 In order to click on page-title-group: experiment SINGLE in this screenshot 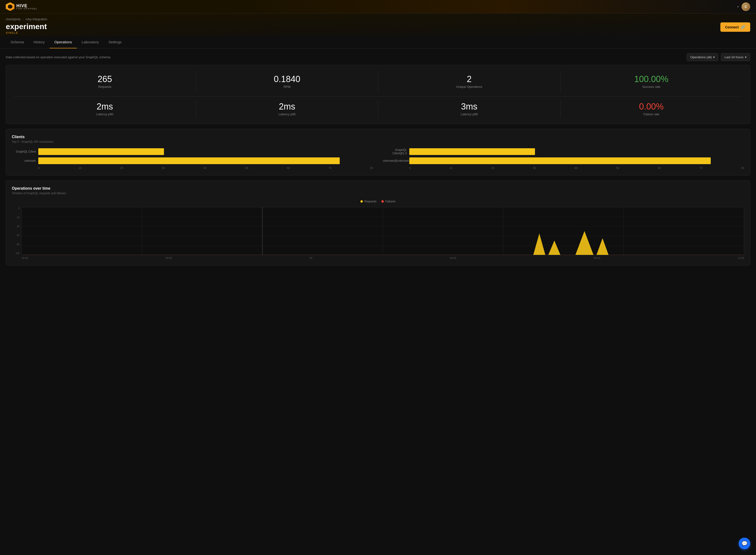, I will do `click(26, 28)`.